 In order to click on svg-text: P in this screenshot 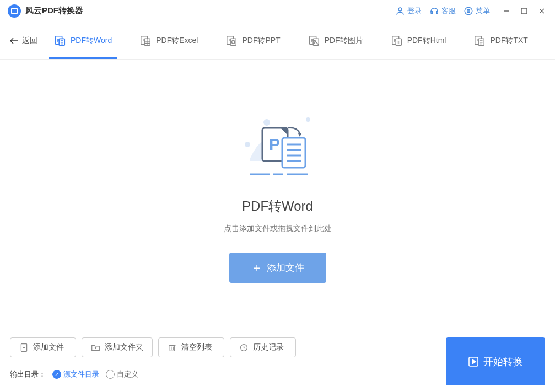, I will do `click(274, 144)`.